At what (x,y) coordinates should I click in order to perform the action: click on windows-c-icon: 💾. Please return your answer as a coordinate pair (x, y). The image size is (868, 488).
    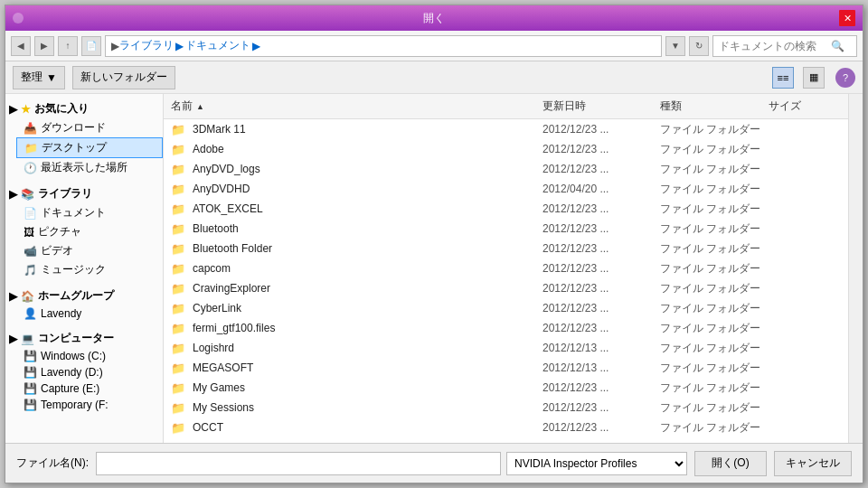
    Looking at the image, I should click on (31, 356).